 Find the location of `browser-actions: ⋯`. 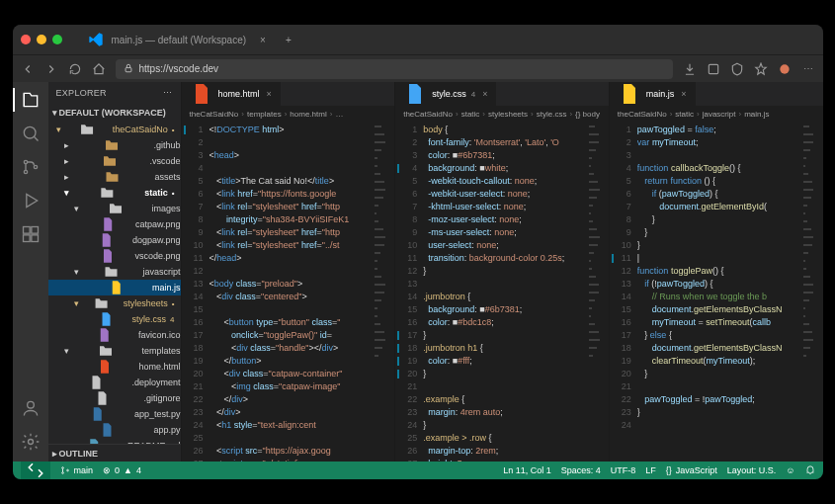

browser-actions: ⋯ is located at coordinates (749, 69).